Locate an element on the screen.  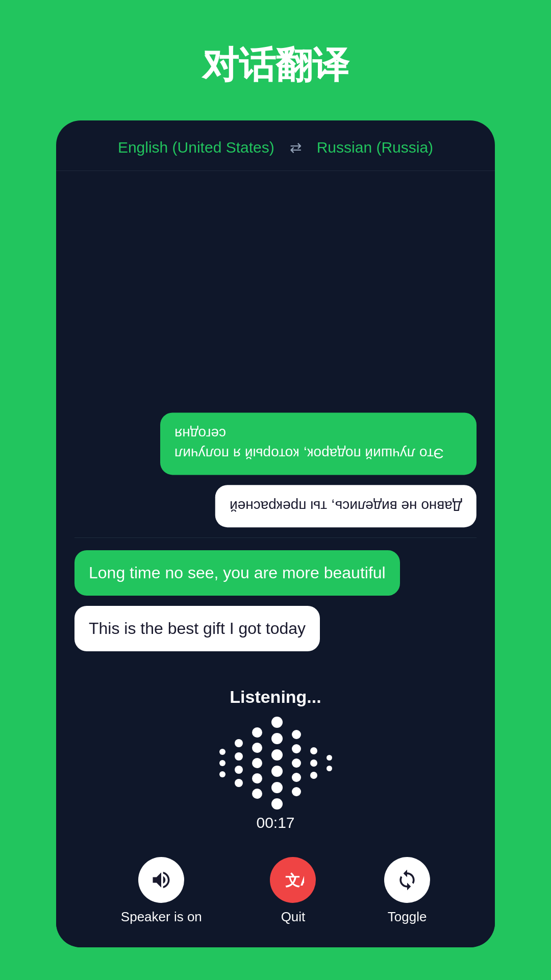
listening-section: Listening... is located at coordinates (276, 760).